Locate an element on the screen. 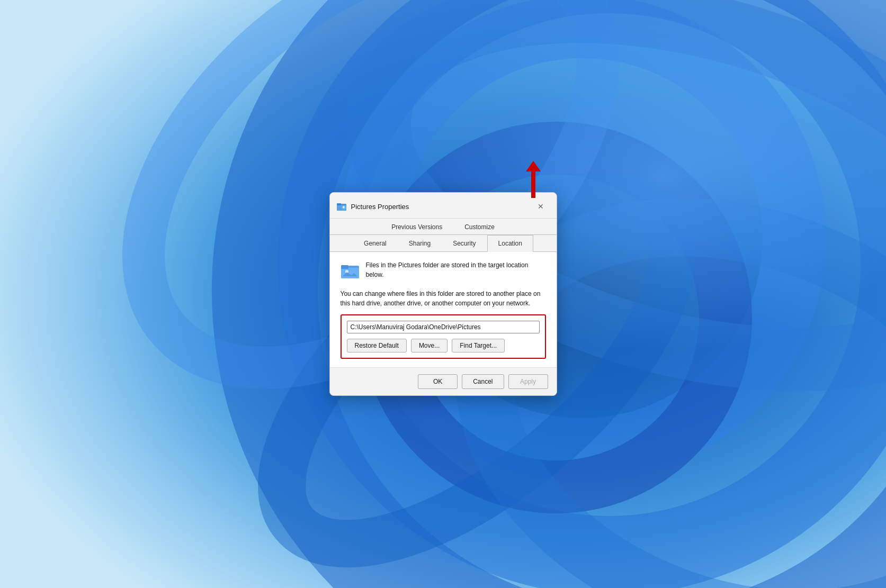  restore-default-button: Restore Default is located at coordinates (377, 346).